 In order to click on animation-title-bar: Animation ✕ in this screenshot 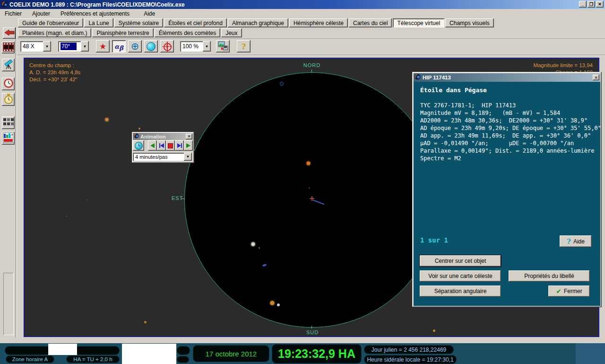, I will do `click(163, 136)`.